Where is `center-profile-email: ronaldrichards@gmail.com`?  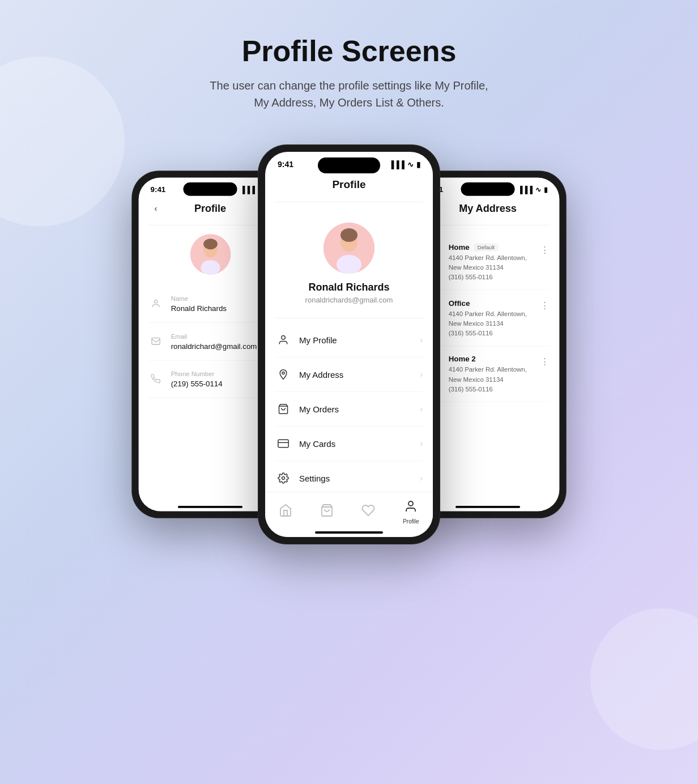 center-profile-email: ronaldrichards@gmail.com is located at coordinates (349, 300).